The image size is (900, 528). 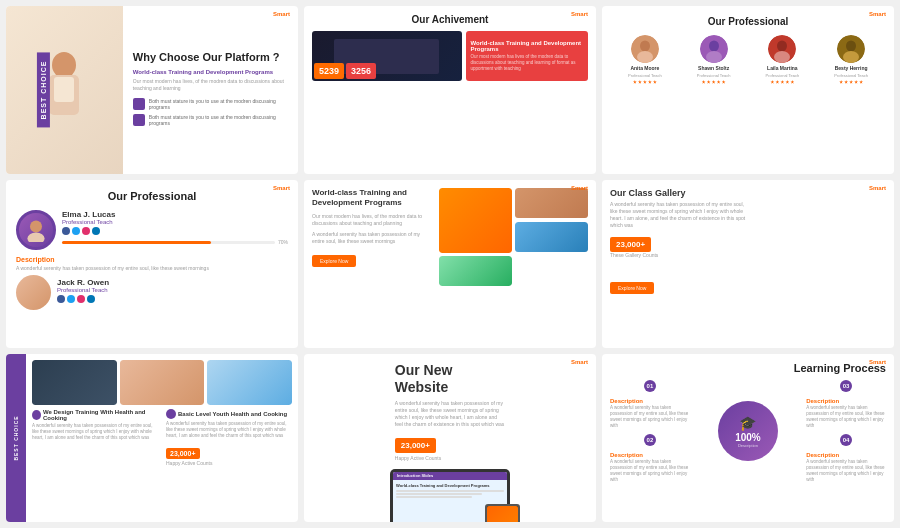 What do you see at coordinates (527, 46) in the screenshot?
I see `achievement-right-title: World-class Training and Development Pro…` at bounding box center [527, 46].